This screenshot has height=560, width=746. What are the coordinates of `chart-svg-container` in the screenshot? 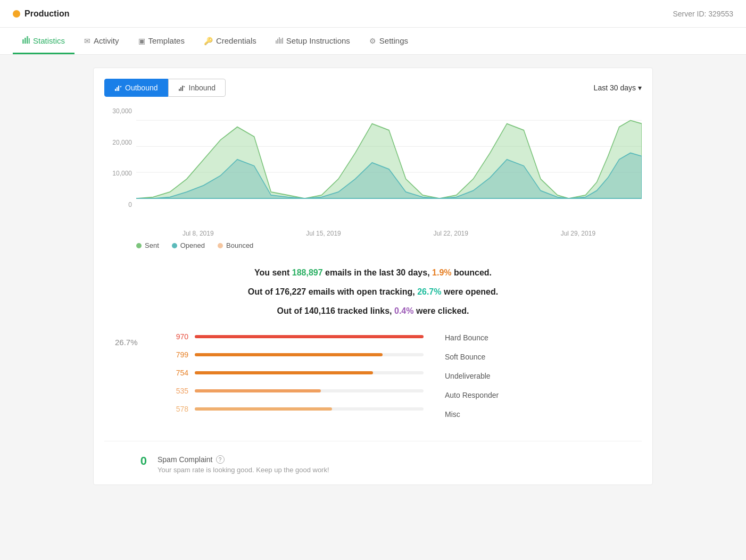 It's located at (389, 166).